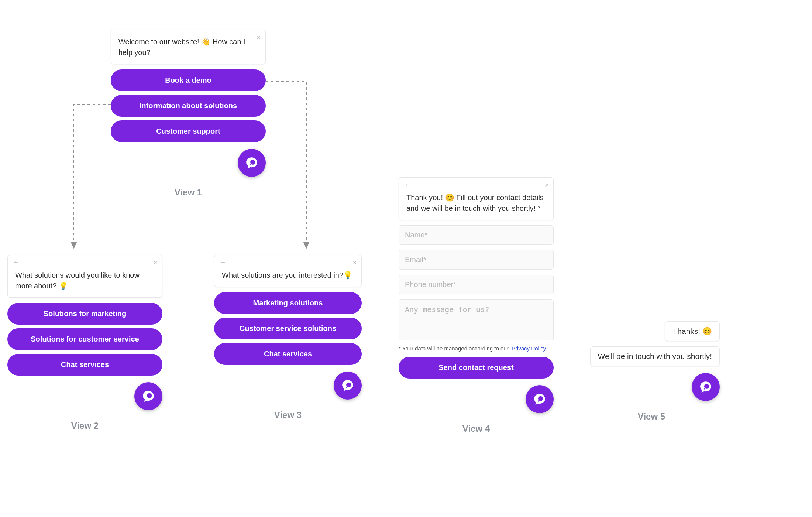 Image resolution: width=812 pixels, height=517 pixels. I want to click on email-field, so click(476, 260).